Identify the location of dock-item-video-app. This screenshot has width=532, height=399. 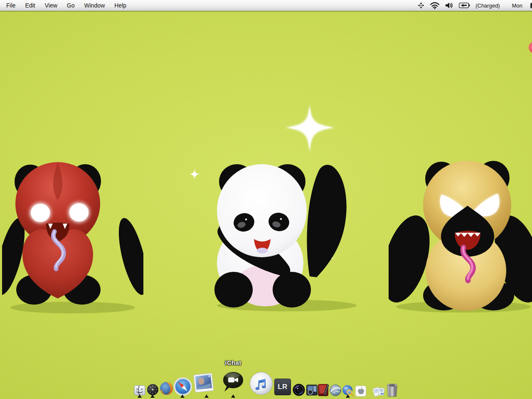
(323, 390).